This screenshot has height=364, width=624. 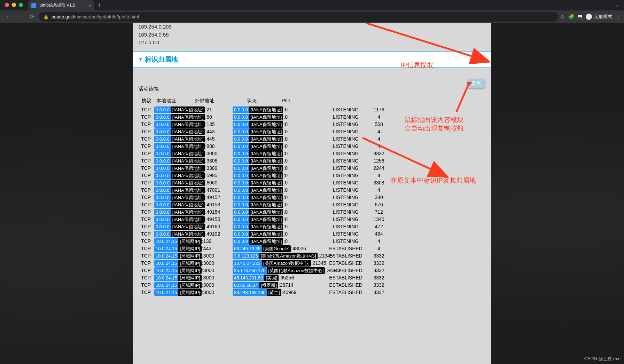 What do you see at coordinates (32, 17) in the screenshot?
I see `reload-button: ⟳` at bounding box center [32, 17].